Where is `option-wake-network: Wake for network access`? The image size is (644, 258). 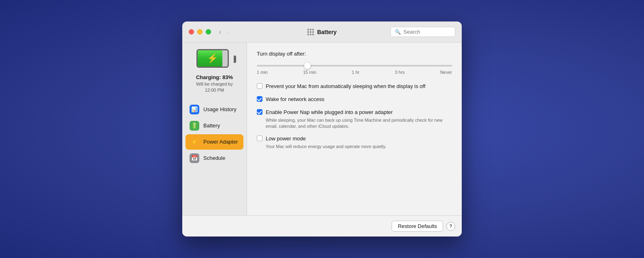
option-wake-network: Wake for network access is located at coordinates (354, 99).